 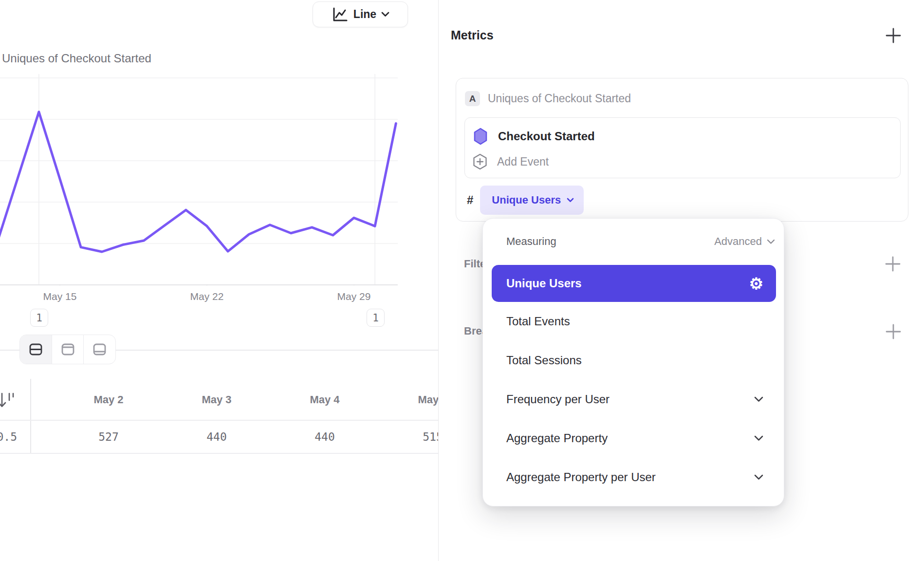 I want to click on event-card: Checkout Started Add Event, so click(x=683, y=148).